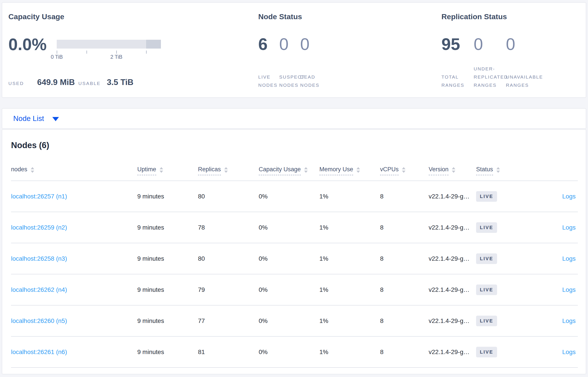 The width and height of the screenshot is (588, 377). What do you see at coordinates (404, 170) in the screenshot?
I see `column-header: vCPUs` at bounding box center [404, 170].